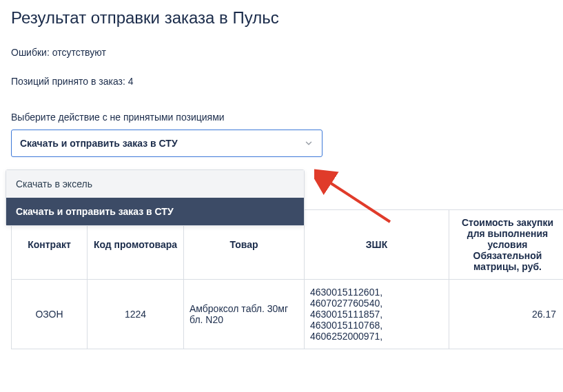 The width and height of the screenshot is (563, 392). Describe the element at coordinates (167, 143) in the screenshot. I see `action-select: Скачать и отправить заказ в СТУ` at that location.